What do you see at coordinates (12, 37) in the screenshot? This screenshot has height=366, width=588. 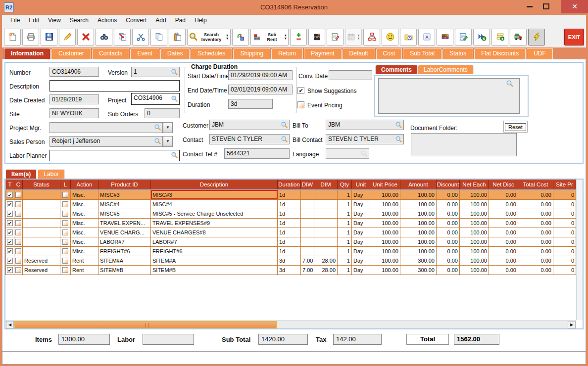 I see `new-button` at bounding box center [12, 37].